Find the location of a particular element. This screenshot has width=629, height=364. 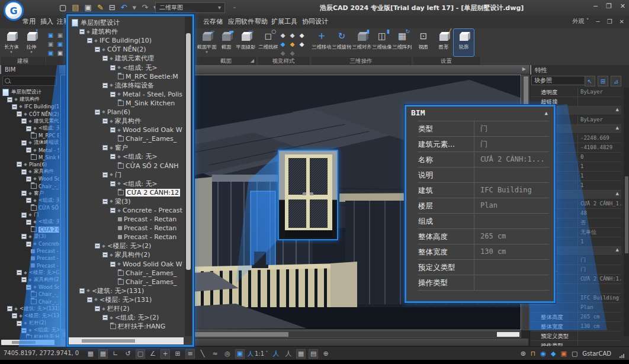

tree-item: M_Sink Kitchen is located at coordinates (30, 157).